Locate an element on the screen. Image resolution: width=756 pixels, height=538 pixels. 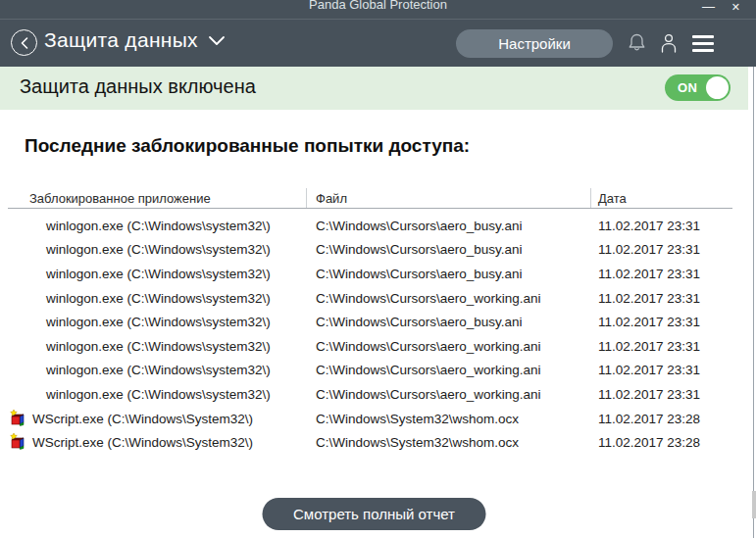
scrollbar-thumb is located at coordinates (754, 505).